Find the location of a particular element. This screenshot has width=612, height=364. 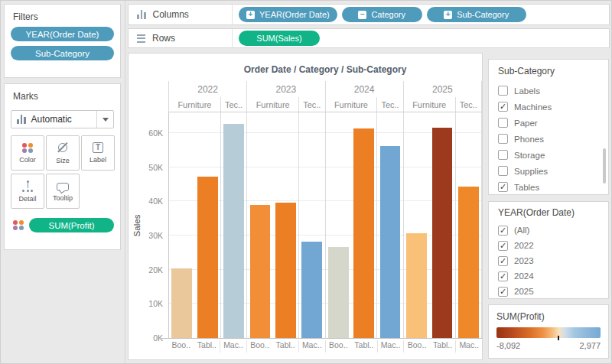

caret-down-icon is located at coordinates (106, 119).